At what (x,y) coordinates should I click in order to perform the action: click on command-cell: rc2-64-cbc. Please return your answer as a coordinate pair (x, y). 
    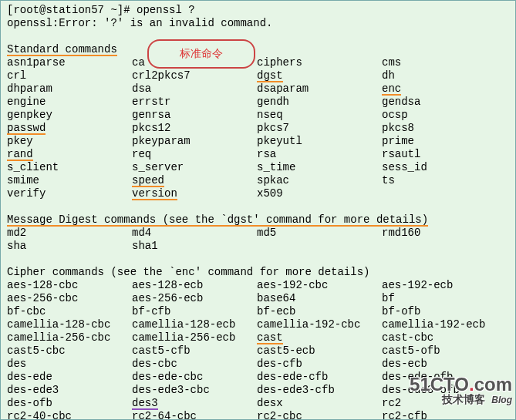
    Looking at the image, I should click on (194, 415).